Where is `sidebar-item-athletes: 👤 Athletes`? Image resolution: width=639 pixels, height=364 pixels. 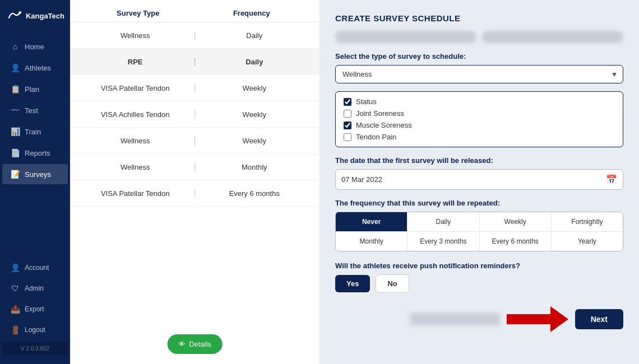
sidebar-item-athletes: 👤 Athletes is located at coordinates (35, 68).